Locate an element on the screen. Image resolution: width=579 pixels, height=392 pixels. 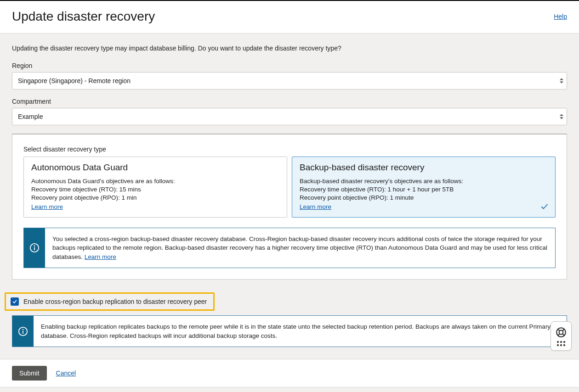
compartment-label: Compartment is located at coordinates (290, 101).